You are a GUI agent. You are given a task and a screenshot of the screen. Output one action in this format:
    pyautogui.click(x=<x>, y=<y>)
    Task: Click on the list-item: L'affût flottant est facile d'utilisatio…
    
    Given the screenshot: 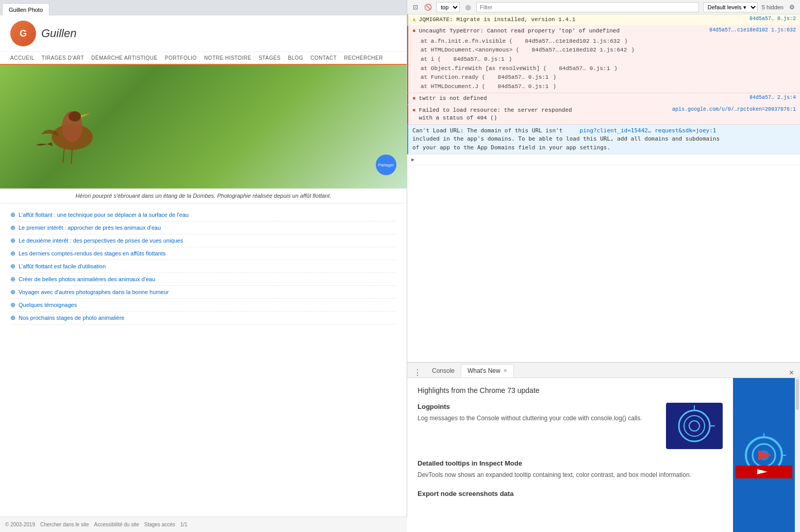 What is the action you would take?
    pyautogui.click(x=203, y=267)
    